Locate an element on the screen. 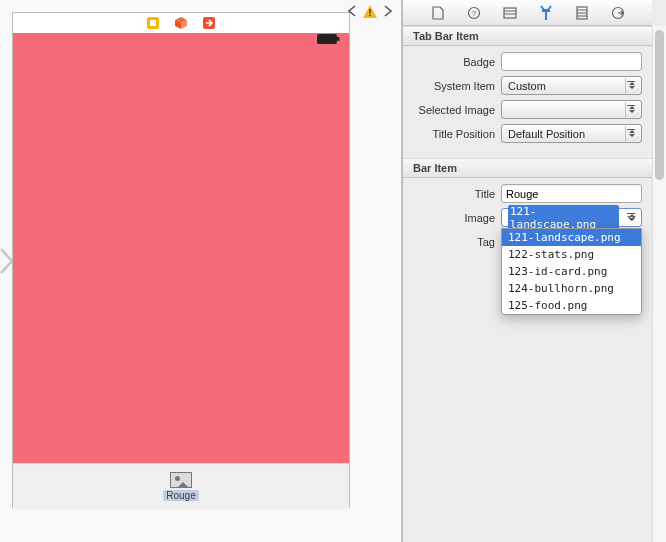 The height and width of the screenshot is (542, 666). form-tabbaritem: Badge System Item Custom Selected Image is located at coordinates (528, 102).